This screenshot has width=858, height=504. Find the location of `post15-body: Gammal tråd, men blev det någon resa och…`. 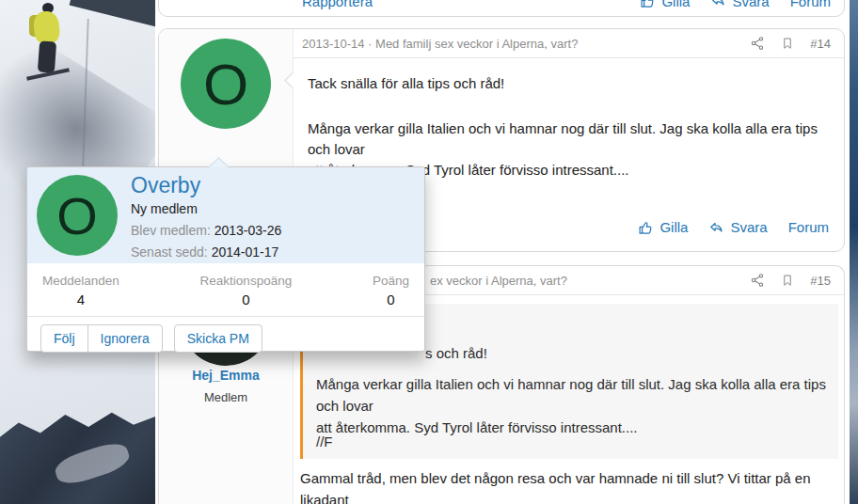

post15-body: Gammal tråd, men blev det någon resa och… is located at coordinates (572, 485).